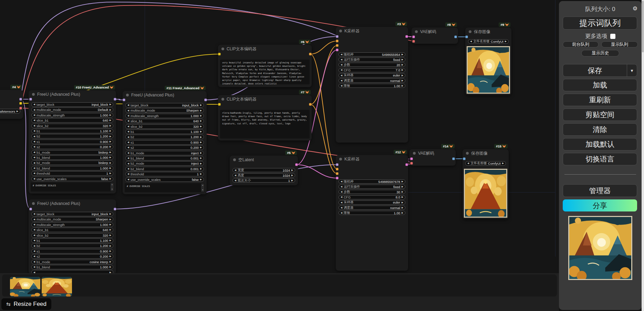 This screenshot has height=311, width=644. Describe the element at coordinates (372, 54) in the screenshot. I see `widget-随机种: ◀随机种5498655954▶` at that location.